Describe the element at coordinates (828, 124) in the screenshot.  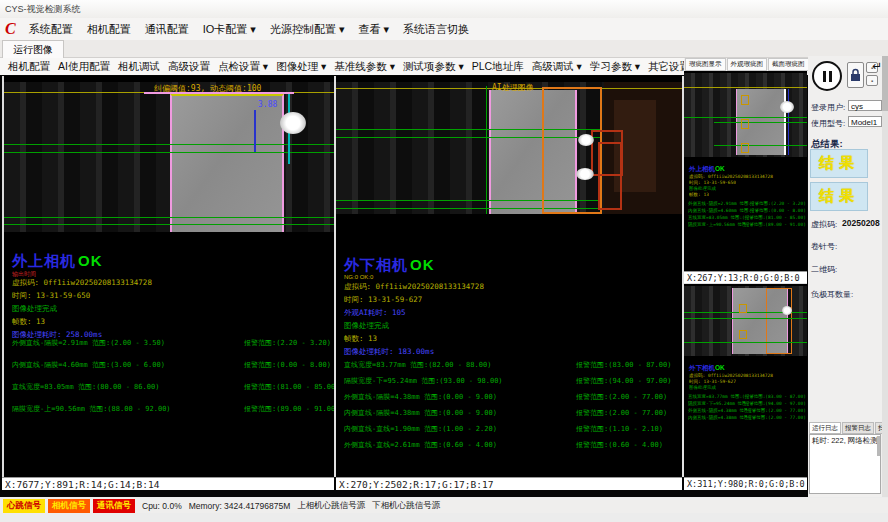
I see `model-label: 使用型号:` at that location.